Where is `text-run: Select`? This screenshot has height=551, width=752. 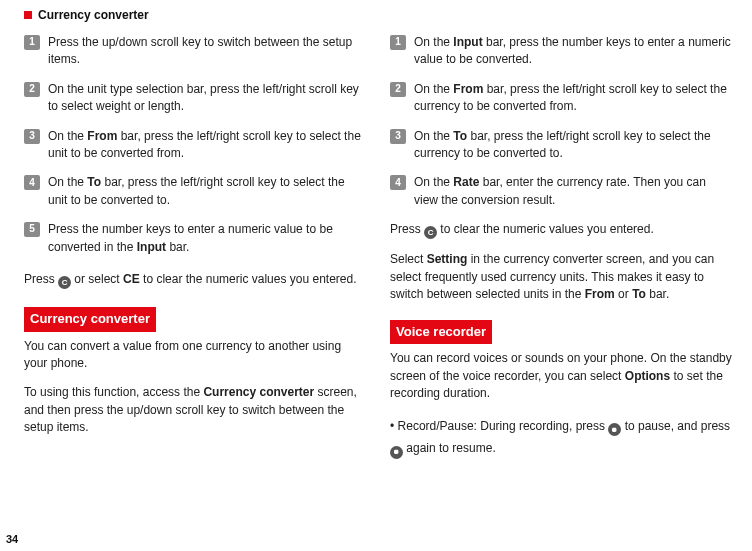
text-run: Select is located at coordinates (408, 259).